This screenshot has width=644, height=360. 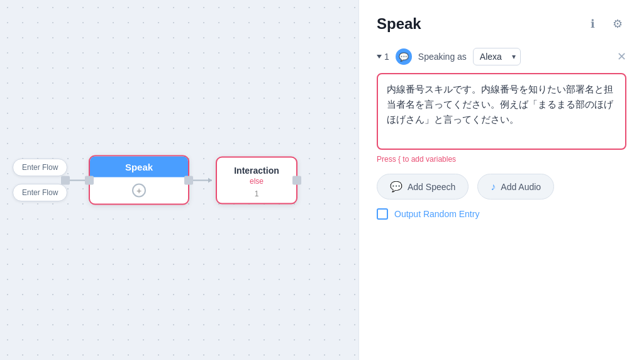 I want to click on speech-textarea, so click(x=502, y=110).